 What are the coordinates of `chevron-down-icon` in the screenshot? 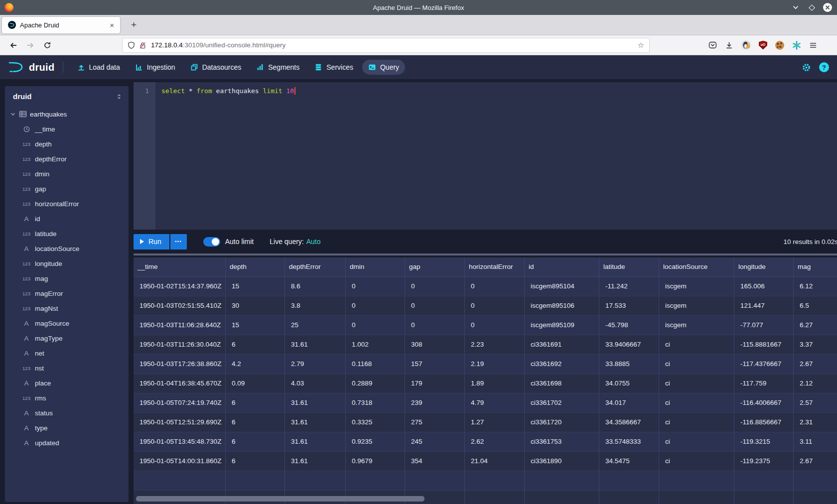 It's located at (13, 114).